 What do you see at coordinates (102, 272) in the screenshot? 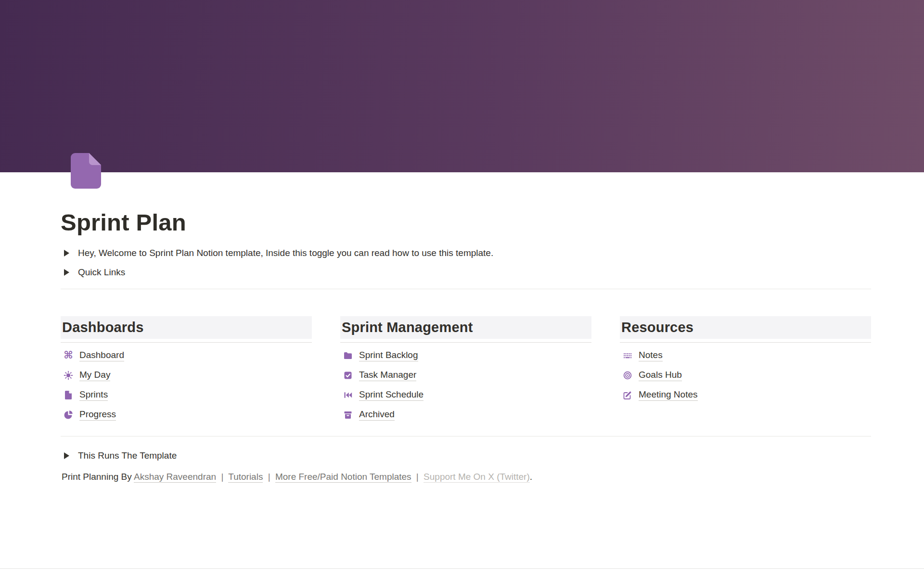
I see `toggle-quick-links-text: Quick Links` at bounding box center [102, 272].